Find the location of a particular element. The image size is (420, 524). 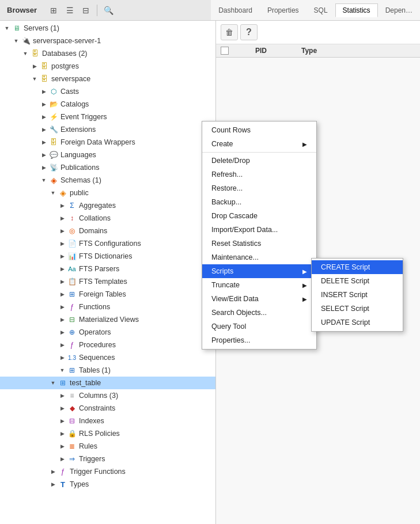

ctx-refresh: Refresh... is located at coordinates (209, 174).